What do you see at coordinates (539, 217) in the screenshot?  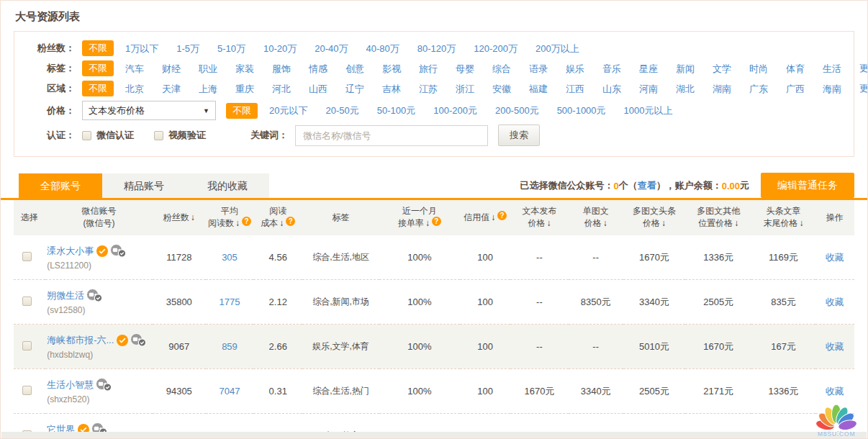 I see `column-header-text_price: 文本发布价格↓` at bounding box center [539, 217].